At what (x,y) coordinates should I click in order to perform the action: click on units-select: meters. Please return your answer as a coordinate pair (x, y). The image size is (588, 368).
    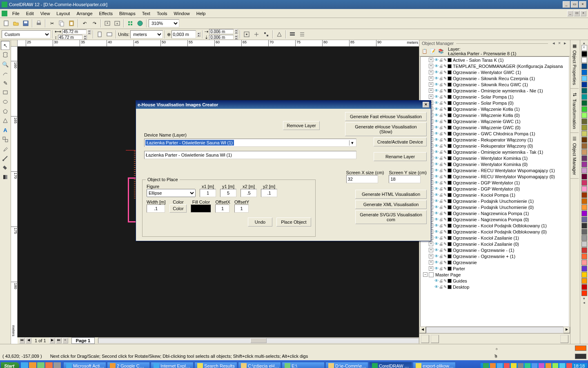
    Looking at the image, I should click on (147, 34).